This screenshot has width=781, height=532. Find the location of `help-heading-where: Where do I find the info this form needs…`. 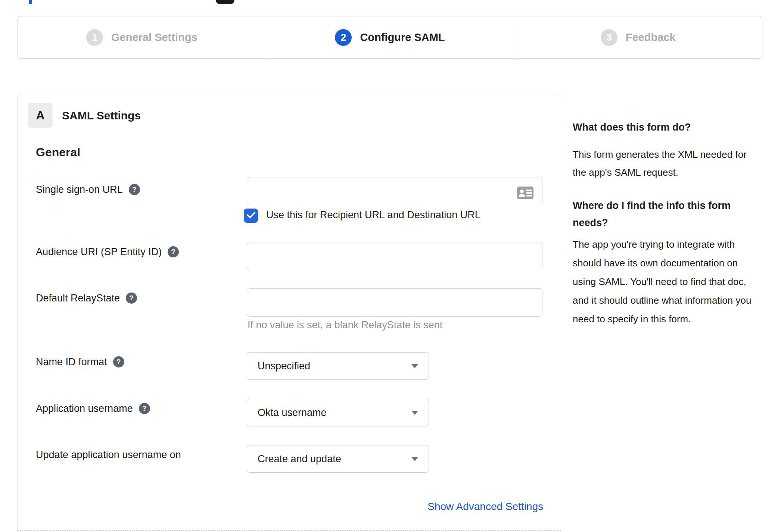

help-heading-where: Where do I find the info this form needs… is located at coordinates (659, 214).